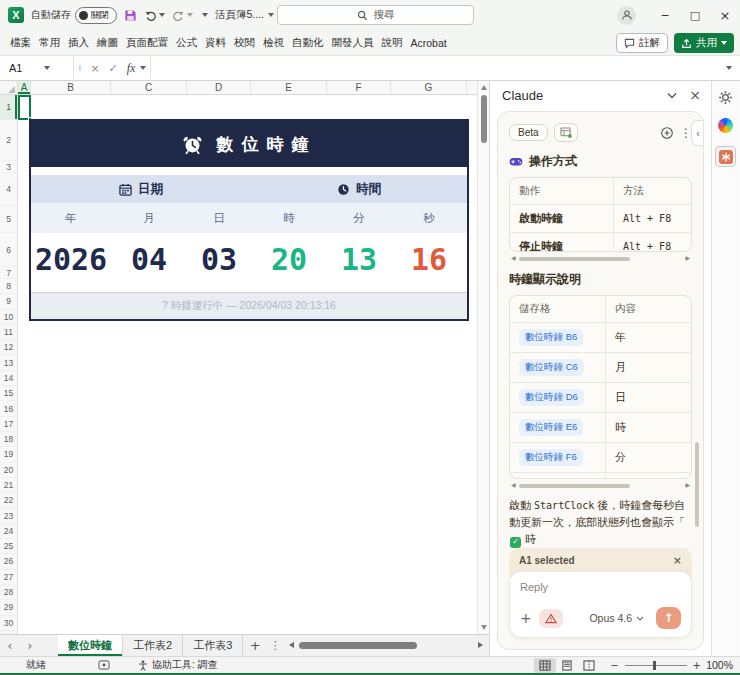 The height and width of the screenshot is (675, 740). I want to click on table-horizontal-scrollbar: ◀▶, so click(600, 258).